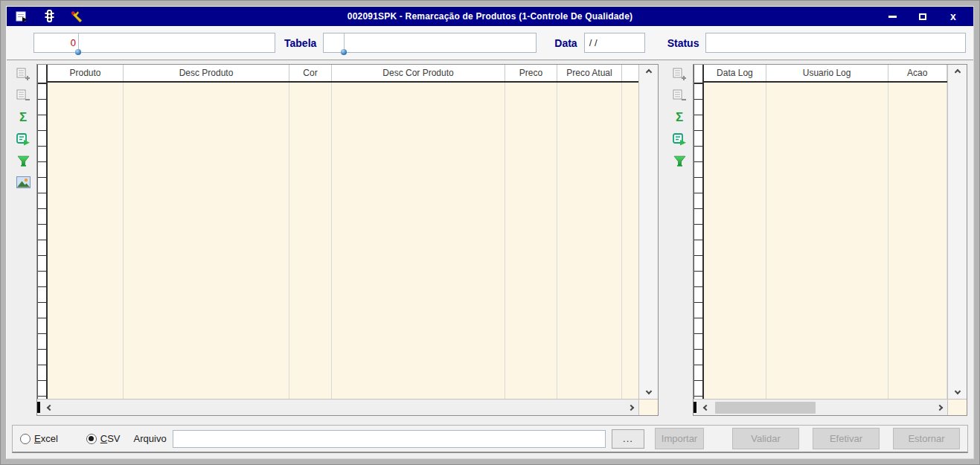 Image resolution: width=980 pixels, height=465 pixels. What do you see at coordinates (735, 241) in the screenshot?
I see `column-data-log` at bounding box center [735, 241].